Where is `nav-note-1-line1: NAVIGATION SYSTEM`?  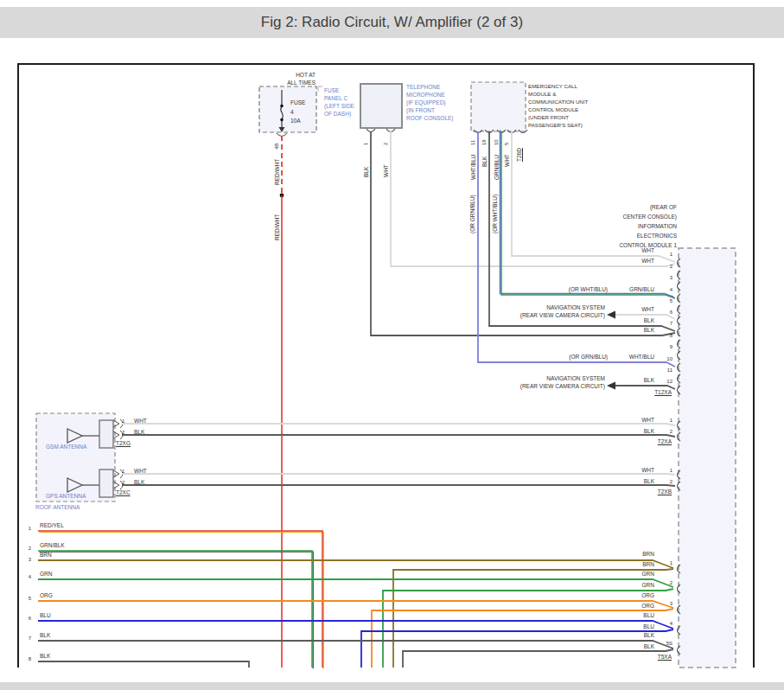 nav-note-1-line1: NAVIGATION SYSTEM is located at coordinates (536, 308).